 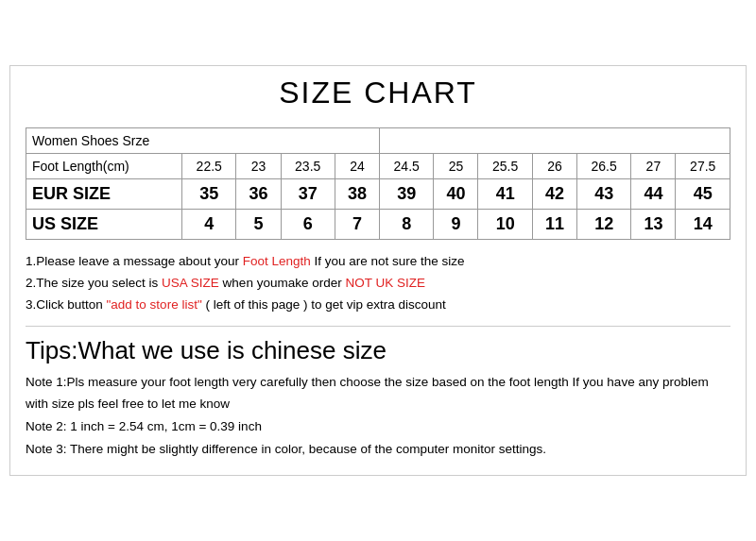 I want to click on us-val-6: 10, so click(x=505, y=224).